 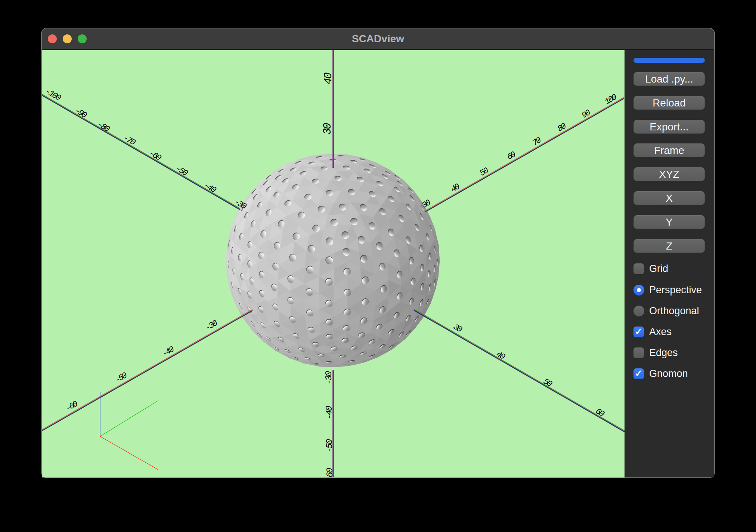 What do you see at coordinates (329, 378) in the screenshot?
I see `svg-text: -30` at bounding box center [329, 378].